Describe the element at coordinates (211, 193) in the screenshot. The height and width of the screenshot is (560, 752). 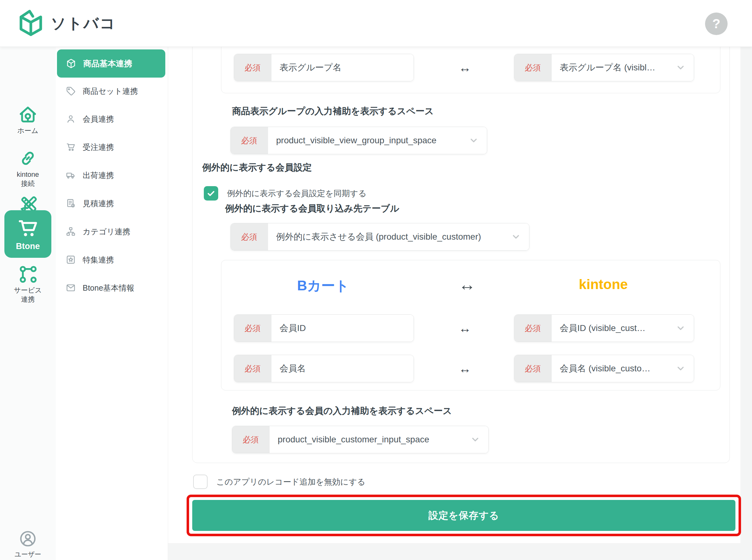
I see `sync-checkbox-checked` at that location.